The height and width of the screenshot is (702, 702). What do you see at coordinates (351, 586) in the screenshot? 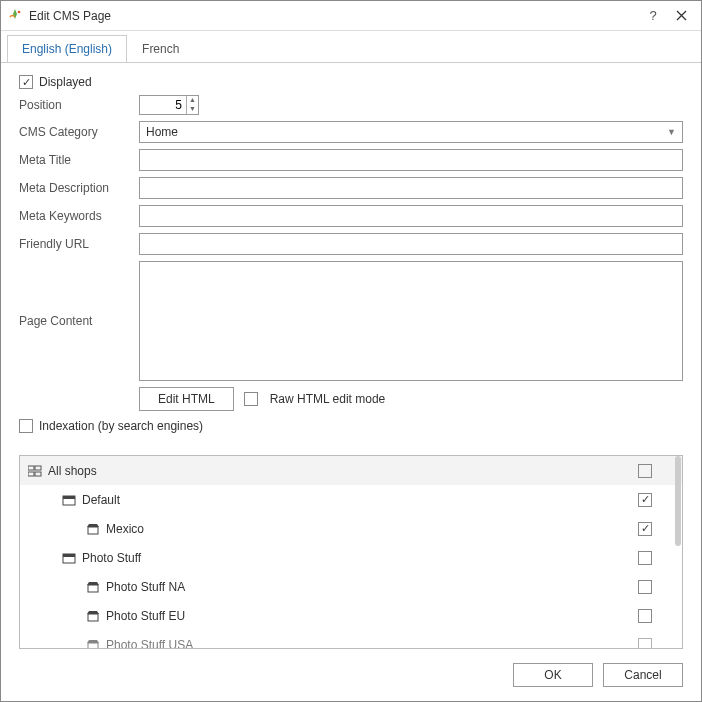
I see `tree-row: Photo Stuff NA` at bounding box center [351, 586].